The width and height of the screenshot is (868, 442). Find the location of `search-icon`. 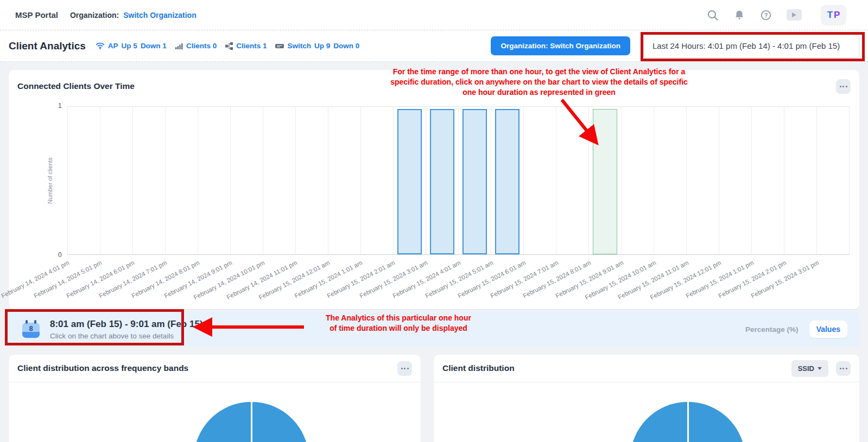

search-icon is located at coordinates (713, 15).